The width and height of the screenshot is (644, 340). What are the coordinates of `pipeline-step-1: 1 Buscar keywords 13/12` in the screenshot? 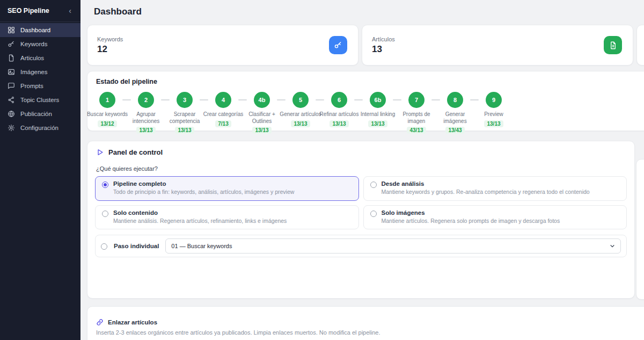 It's located at (107, 110).